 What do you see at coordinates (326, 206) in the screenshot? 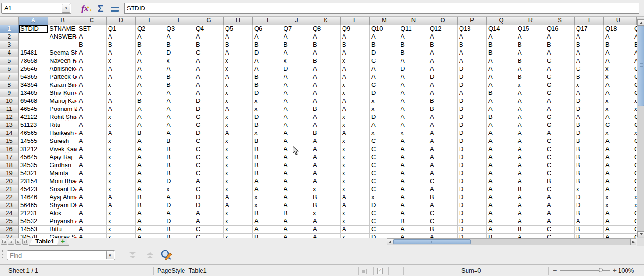
I see `cell-K23: B` at bounding box center [326, 206].